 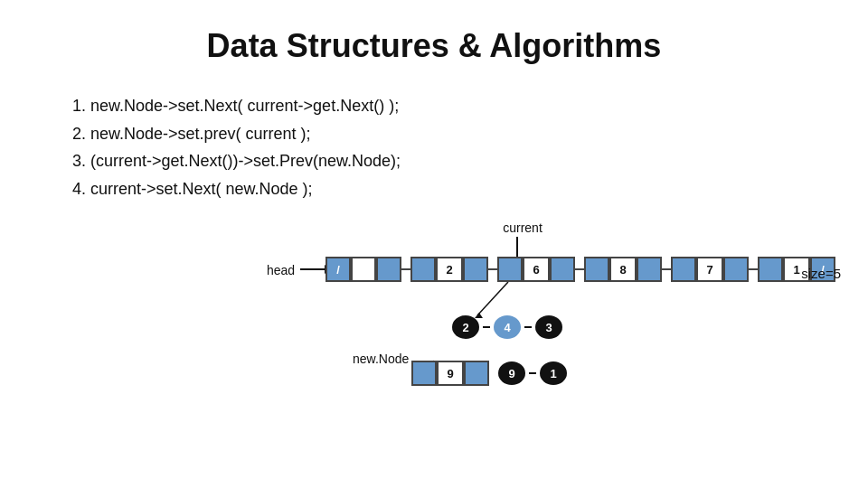 What do you see at coordinates (523, 228) in the screenshot?
I see `current-label: current` at bounding box center [523, 228].